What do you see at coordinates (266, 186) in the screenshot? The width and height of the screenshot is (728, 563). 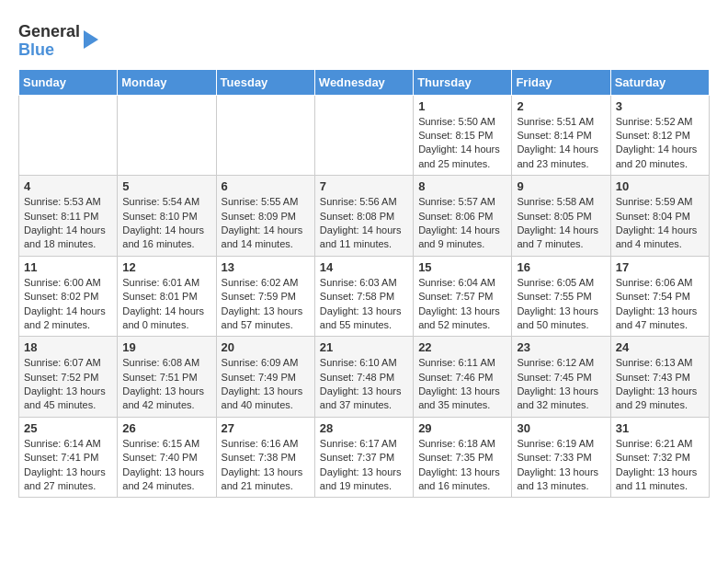 I see `day-number: 6` at bounding box center [266, 186].